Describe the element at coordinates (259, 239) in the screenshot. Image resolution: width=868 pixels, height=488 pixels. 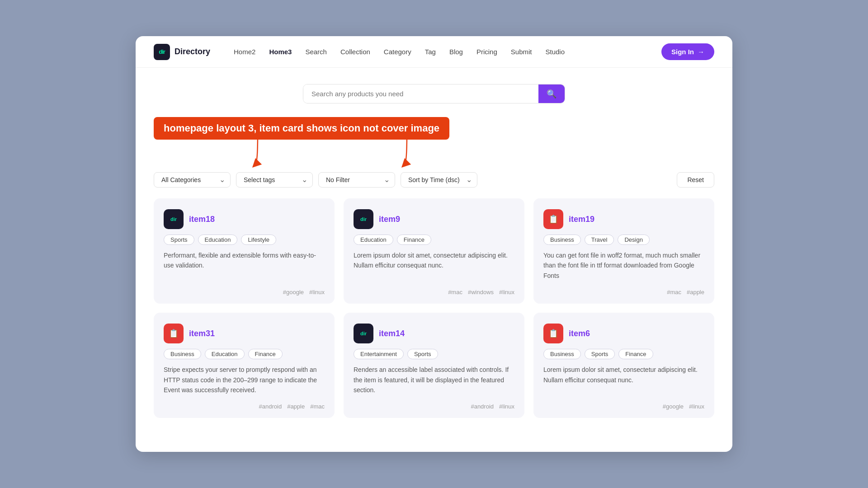
I see `card-tag: Lifestyle` at that location.